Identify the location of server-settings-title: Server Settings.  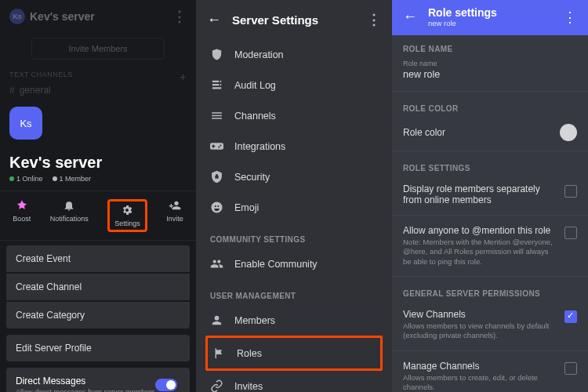
(275, 20).